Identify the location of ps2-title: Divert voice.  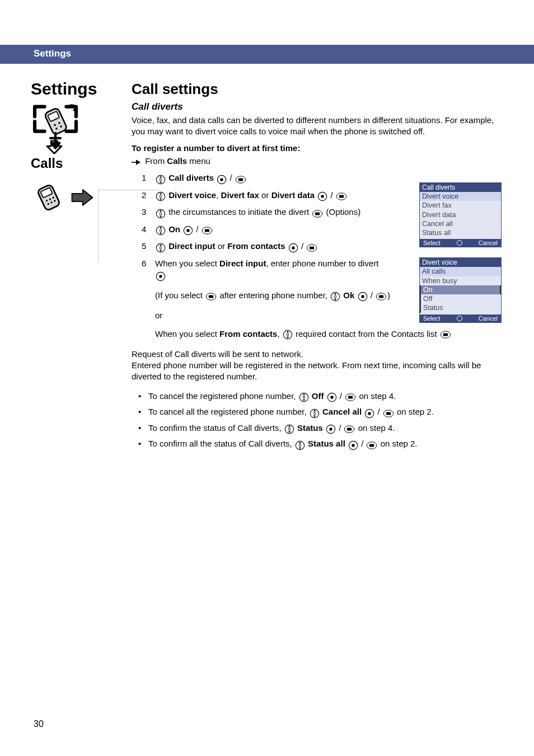
(460, 262).